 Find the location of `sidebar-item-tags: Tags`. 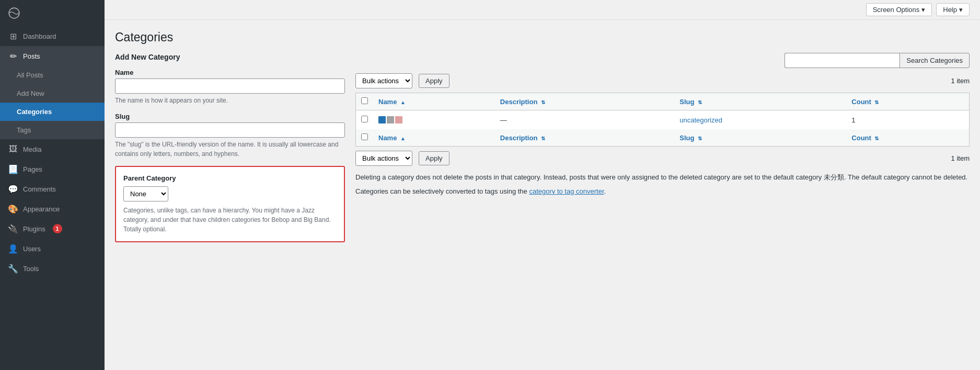

sidebar-item-tags: Tags is located at coordinates (52, 130).